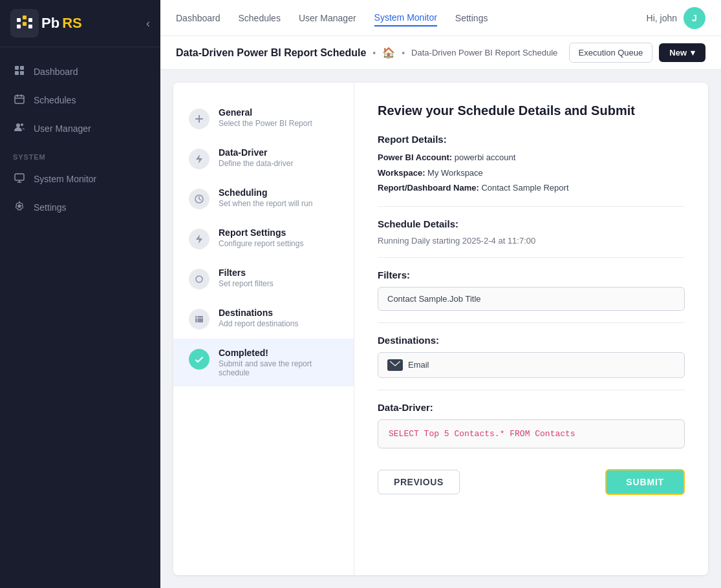  I want to click on step-icon-scheduling, so click(199, 199).